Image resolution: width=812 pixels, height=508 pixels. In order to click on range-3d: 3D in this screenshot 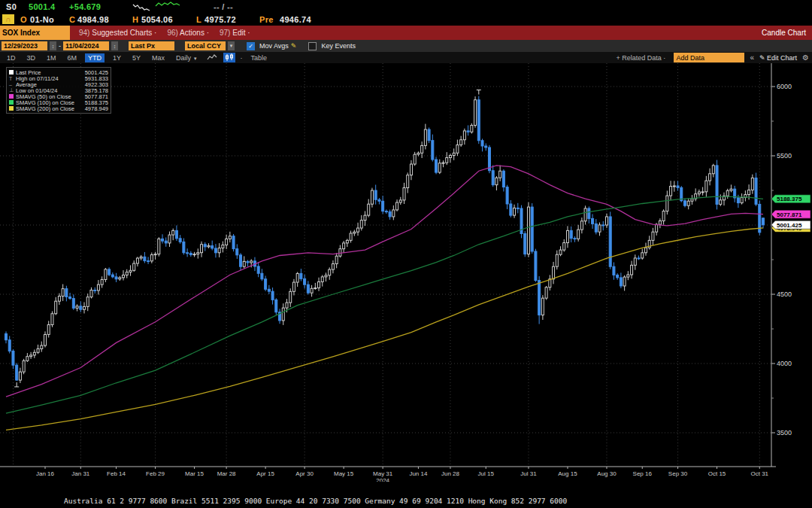, I will do `click(32, 58)`.